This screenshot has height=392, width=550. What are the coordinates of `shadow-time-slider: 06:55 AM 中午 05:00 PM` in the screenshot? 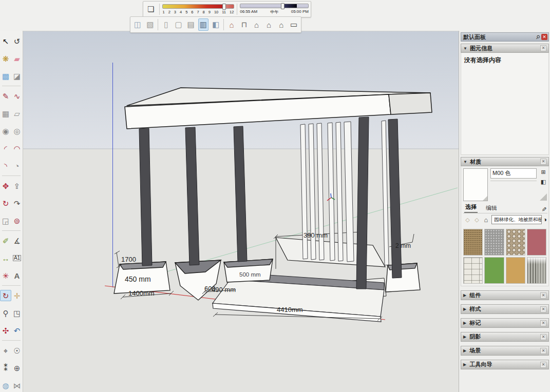 It's located at (274, 9).